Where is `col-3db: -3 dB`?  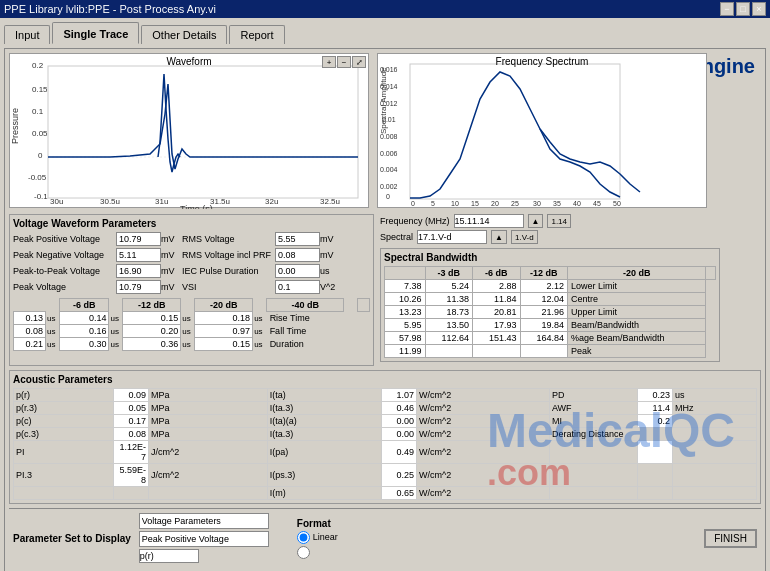
col-3db: -3 dB is located at coordinates (448, 274).